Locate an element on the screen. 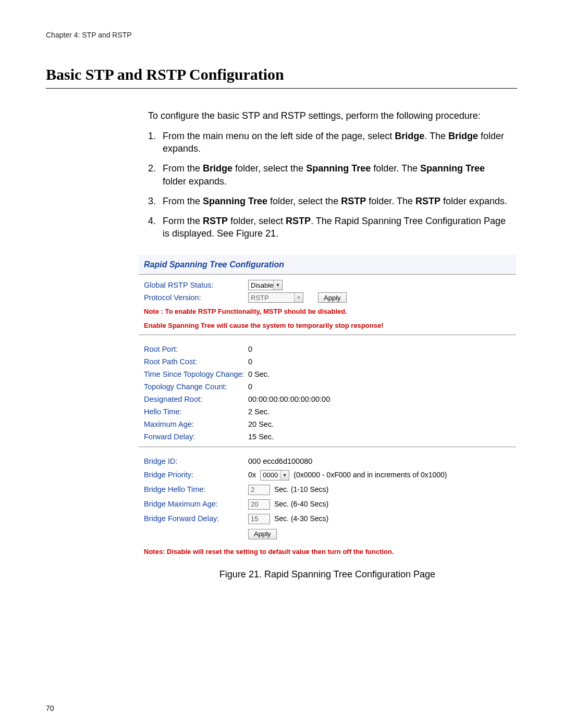  maxage-hint: Sec. (6-40 Secs) is located at coordinates (301, 504).